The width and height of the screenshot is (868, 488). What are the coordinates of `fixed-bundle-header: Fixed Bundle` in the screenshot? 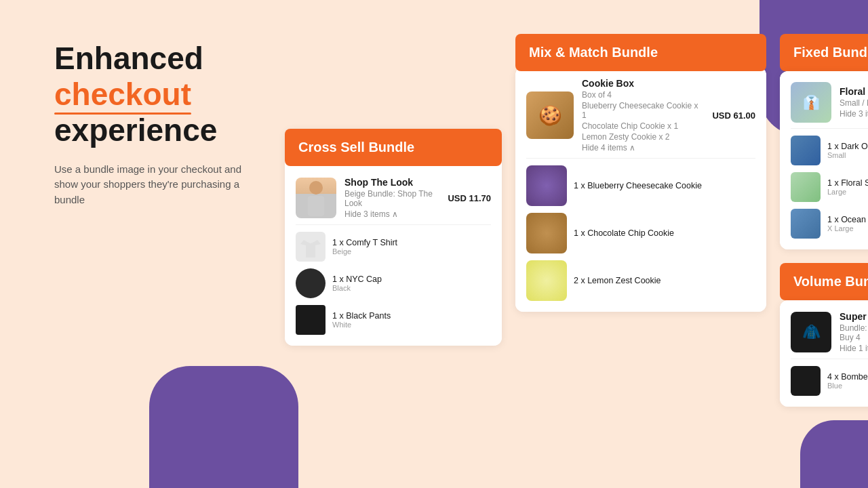 It's located at (824, 53).